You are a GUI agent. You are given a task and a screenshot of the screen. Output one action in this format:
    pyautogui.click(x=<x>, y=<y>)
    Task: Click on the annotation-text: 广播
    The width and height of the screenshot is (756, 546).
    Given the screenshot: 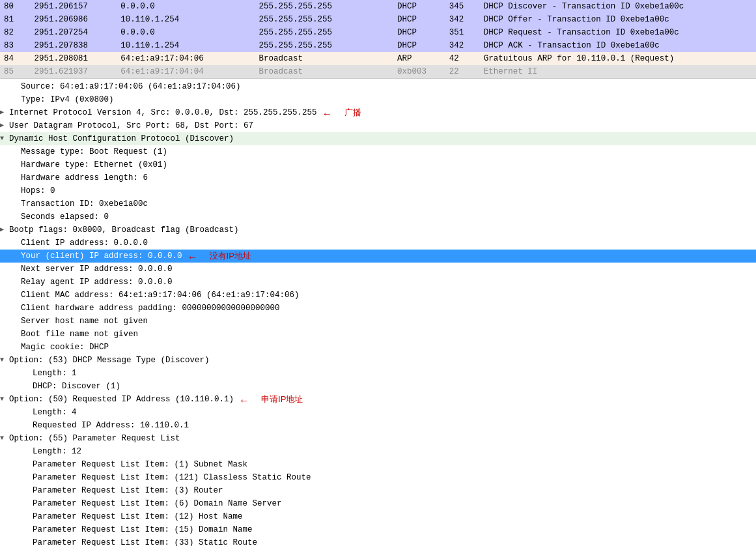 What is the action you would take?
    pyautogui.click(x=353, y=113)
    